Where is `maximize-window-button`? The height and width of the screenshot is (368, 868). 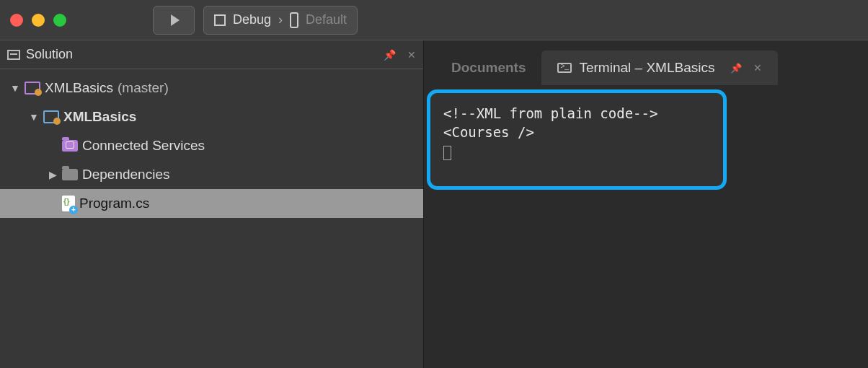 maximize-window-button is located at coordinates (60, 20).